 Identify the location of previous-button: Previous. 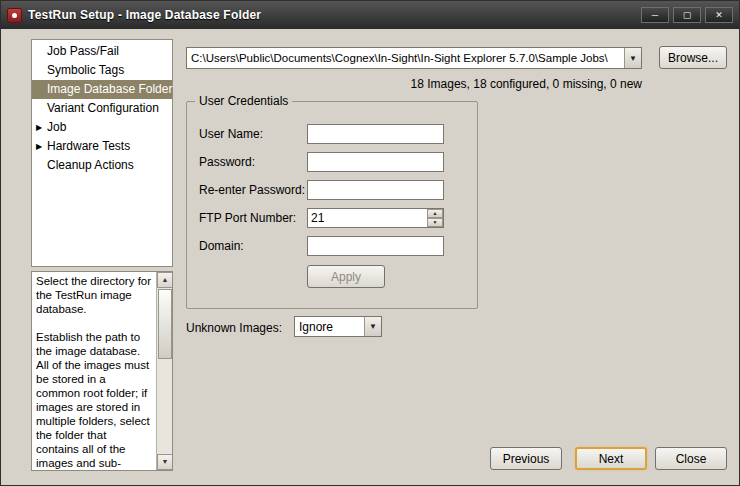
(526, 458).